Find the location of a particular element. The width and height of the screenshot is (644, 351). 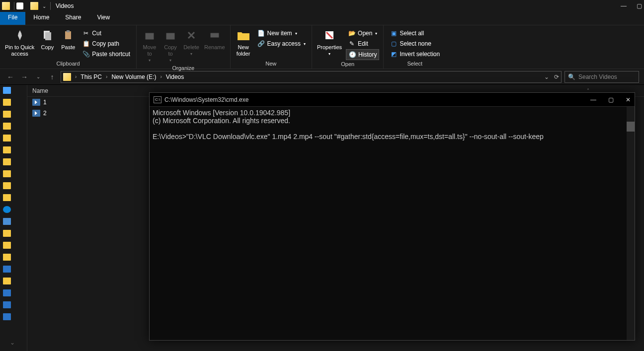

qat-save-icon is located at coordinates (20, 6).